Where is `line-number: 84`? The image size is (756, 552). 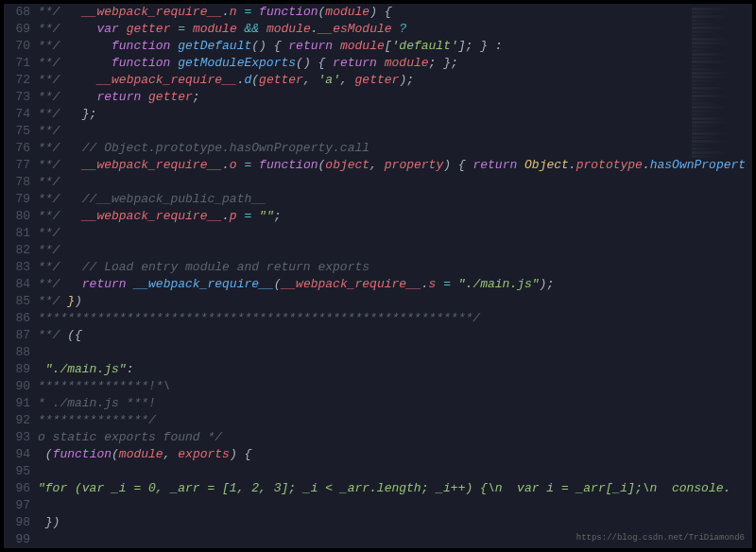 line-number: 84 is located at coordinates (17, 285).